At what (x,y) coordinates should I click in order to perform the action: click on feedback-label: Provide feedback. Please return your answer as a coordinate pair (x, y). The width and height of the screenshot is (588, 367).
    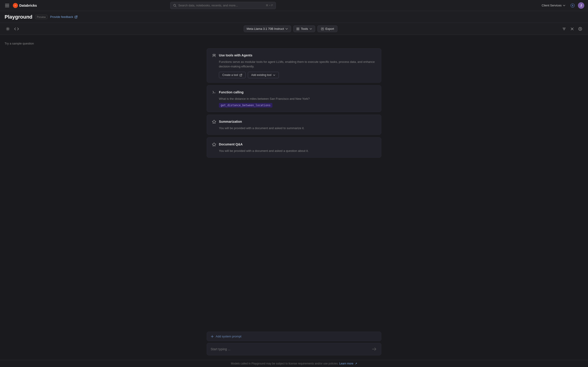
    Looking at the image, I should click on (62, 17).